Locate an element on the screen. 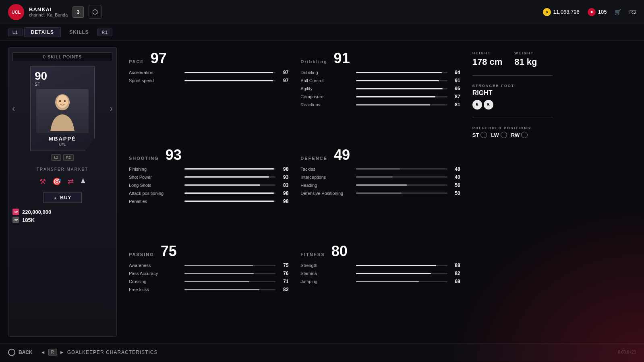  r-badge: R is located at coordinates (53, 352).